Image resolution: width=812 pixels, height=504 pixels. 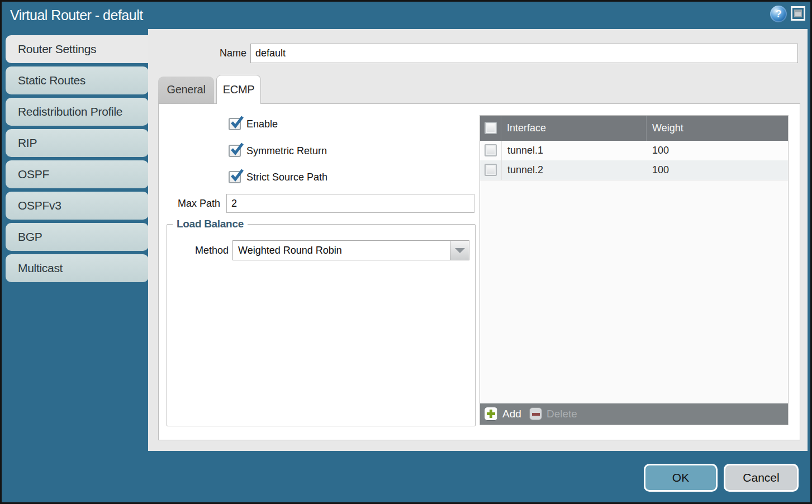 What do you see at coordinates (77, 237) in the screenshot?
I see `sidebar-item-bgp: BGP` at bounding box center [77, 237].